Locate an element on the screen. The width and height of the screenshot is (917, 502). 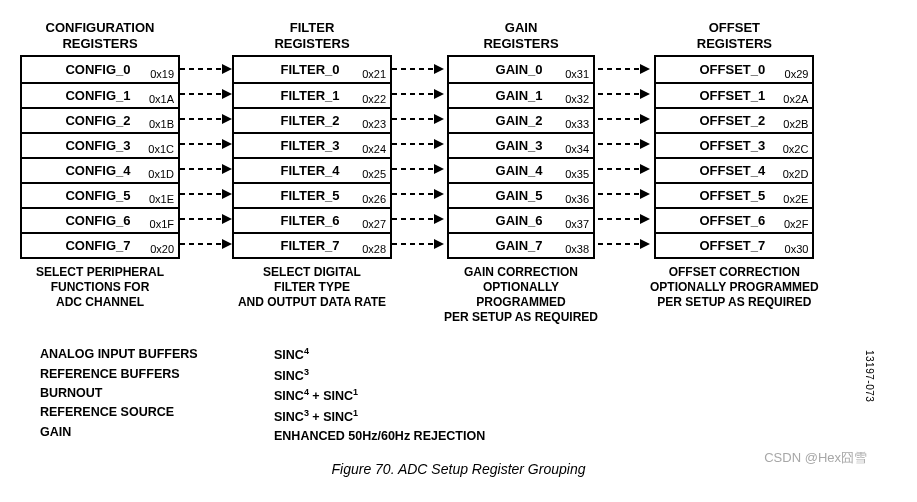
register-row: OFFSET_00x29 is located at coordinates (734, 70).